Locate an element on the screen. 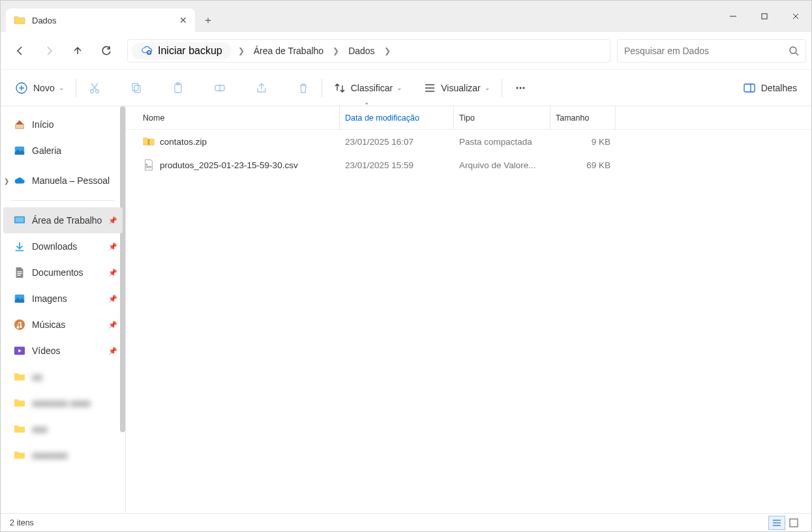 This screenshot has width=812, height=532. details-view-button is located at coordinates (777, 523).